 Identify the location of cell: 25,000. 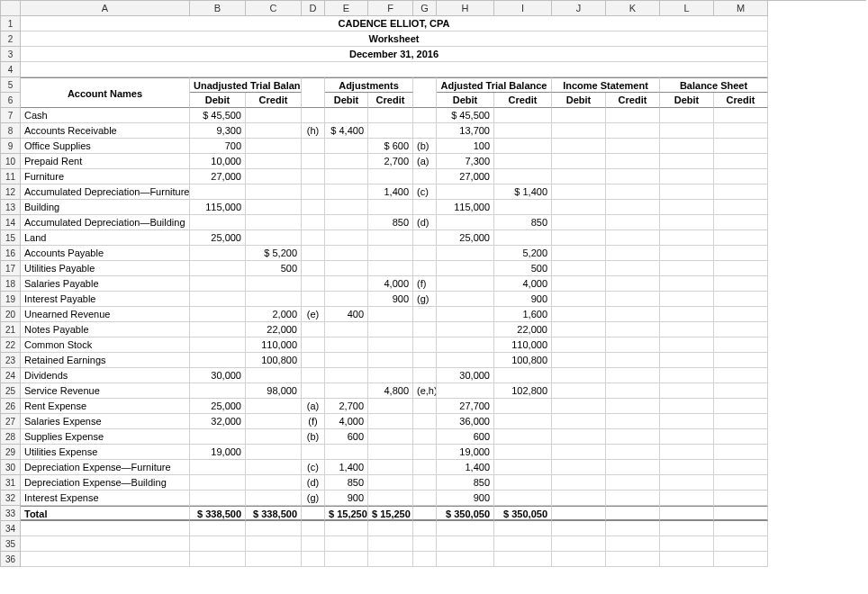
(466, 238).